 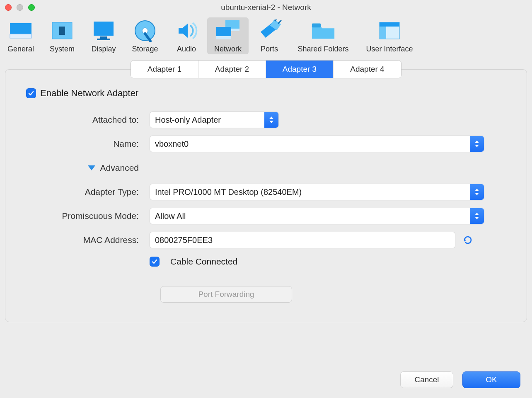 I want to click on promiscuous-label: Promiscuous Mode:, so click(x=85, y=216).